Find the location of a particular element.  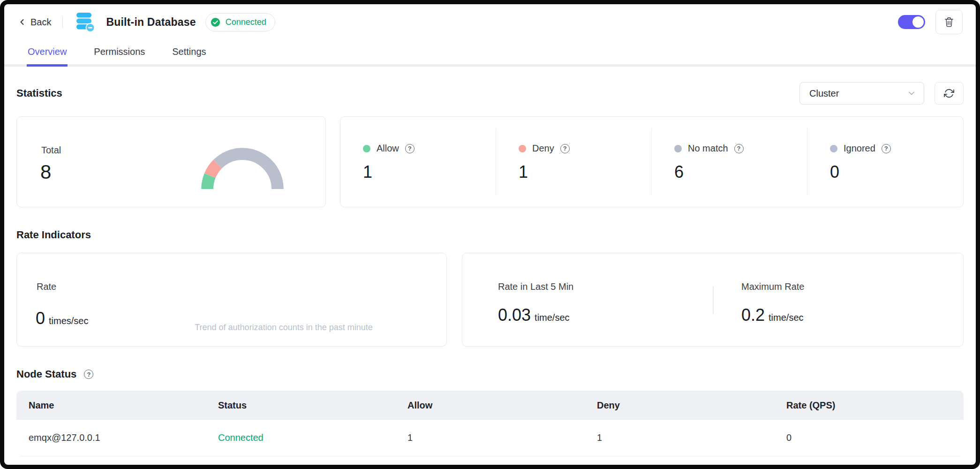

toggle-knob is located at coordinates (918, 22).